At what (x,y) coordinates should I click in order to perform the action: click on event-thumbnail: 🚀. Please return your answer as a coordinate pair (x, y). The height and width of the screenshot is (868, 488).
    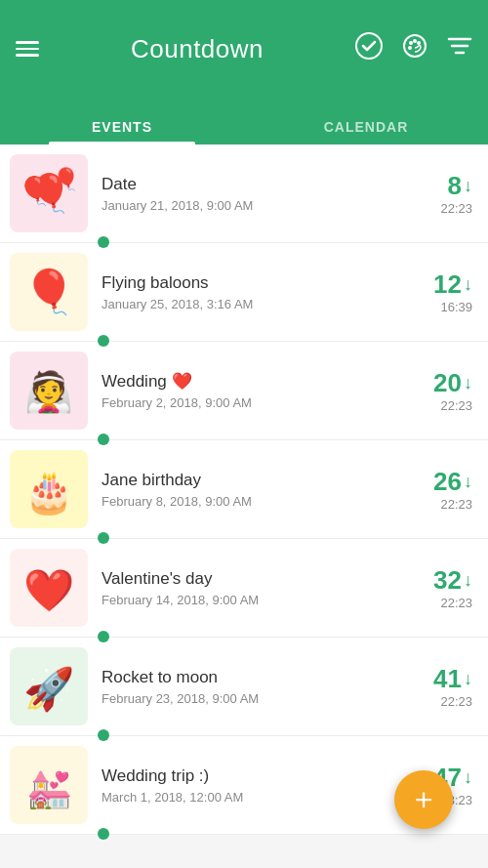
    Looking at the image, I should click on (49, 686).